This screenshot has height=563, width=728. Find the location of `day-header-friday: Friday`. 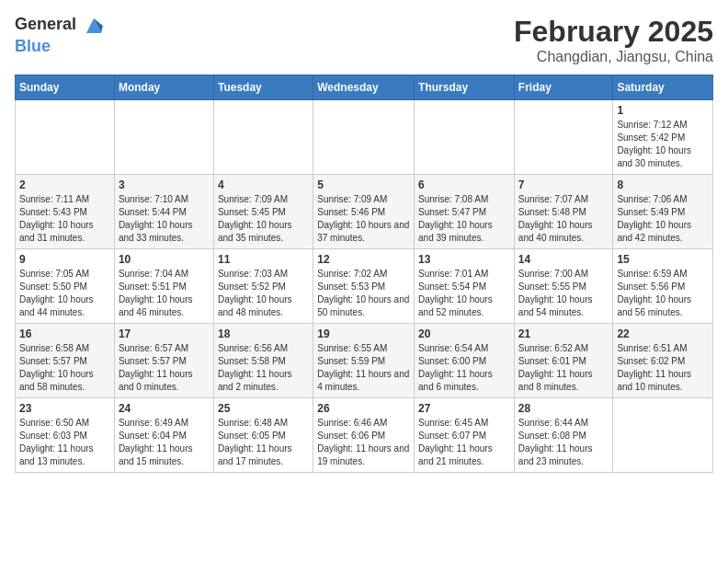

day-header-friday: Friday is located at coordinates (563, 88).